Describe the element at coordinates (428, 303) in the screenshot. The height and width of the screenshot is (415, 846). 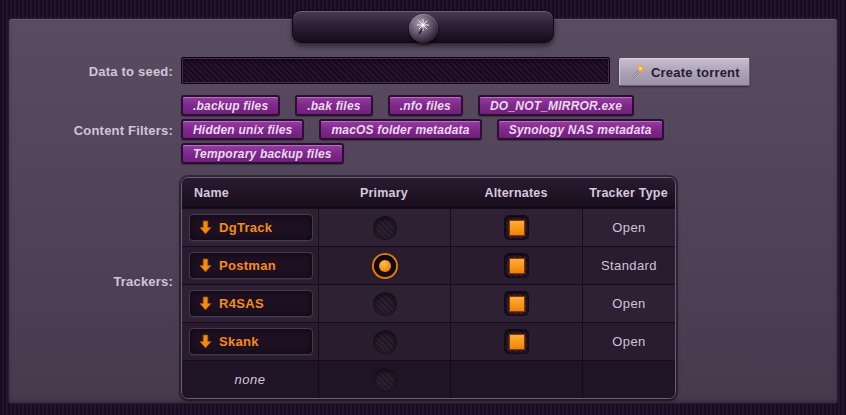
I see `table-row: R4SAS Open` at that location.